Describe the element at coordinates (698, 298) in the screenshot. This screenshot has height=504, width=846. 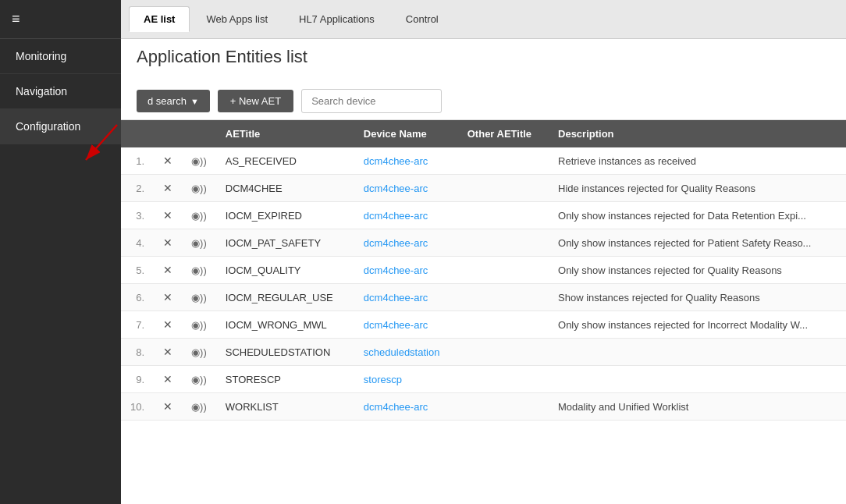
I see `description-cell: Show instances rejected for Quality Reas…` at that location.